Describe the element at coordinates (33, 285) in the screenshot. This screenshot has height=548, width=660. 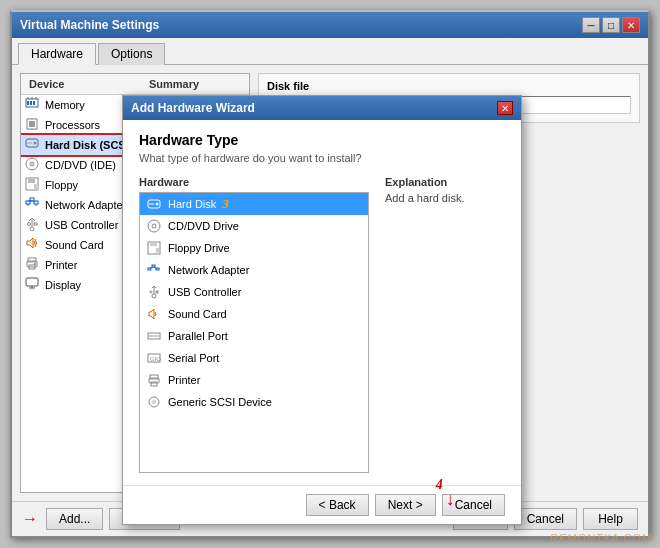
I see `display-icon` at that location.